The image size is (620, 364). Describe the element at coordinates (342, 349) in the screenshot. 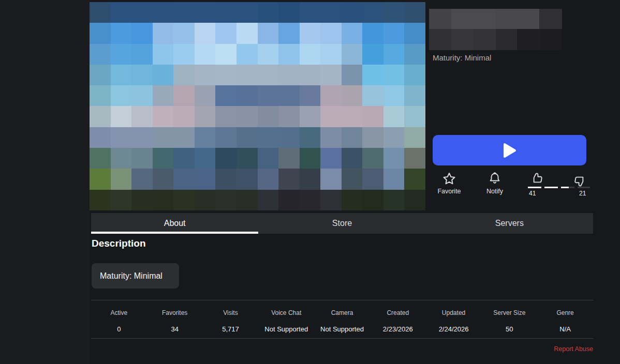

I see `report-abuse-link: Report Abuse` at that location.